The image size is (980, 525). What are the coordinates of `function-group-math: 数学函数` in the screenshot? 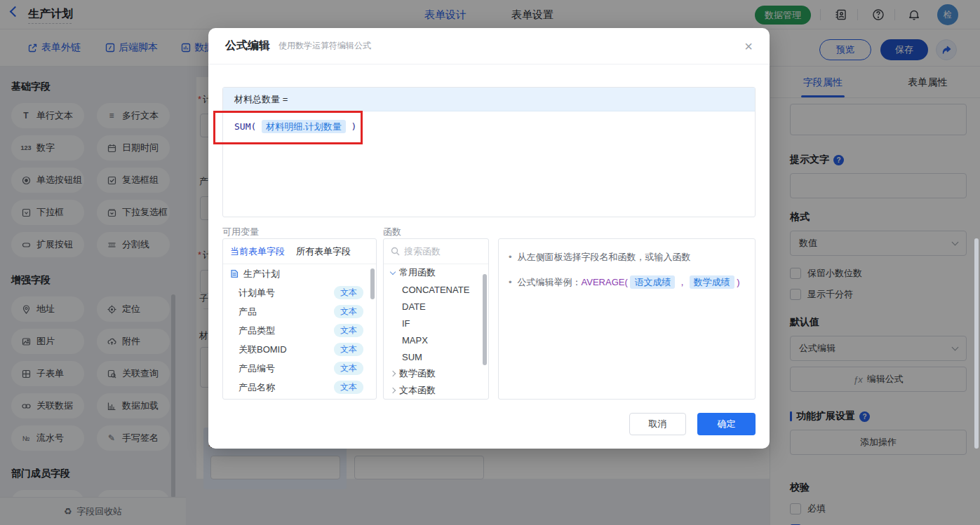 It's located at (436, 374).